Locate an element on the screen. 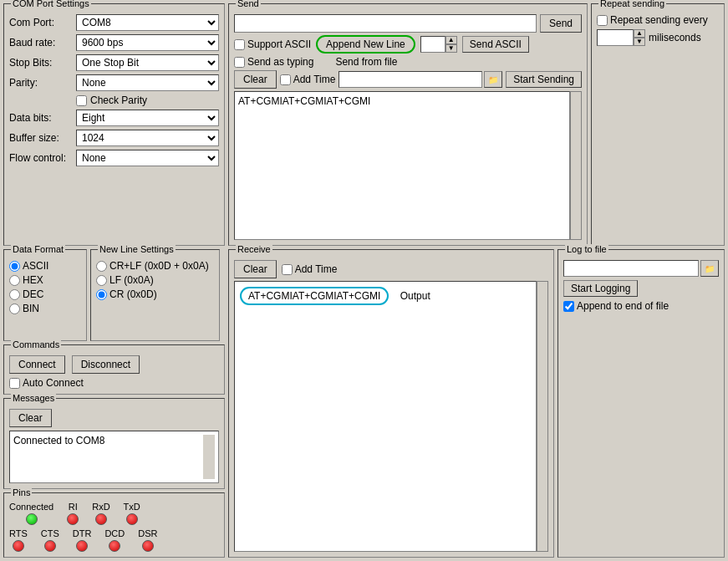 The image size is (728, 561). log-title: Log to file is located at coordinates (587, 249).